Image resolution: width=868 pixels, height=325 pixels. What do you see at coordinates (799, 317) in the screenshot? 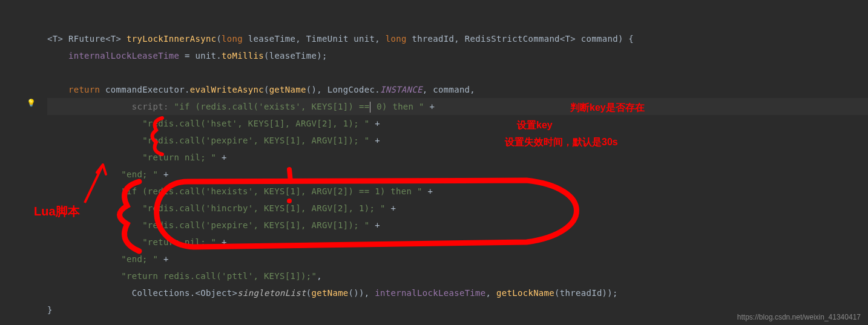
I see `watermark: https://blog.csdn.net/weixin_41340417` at bounding box center [799, 317].